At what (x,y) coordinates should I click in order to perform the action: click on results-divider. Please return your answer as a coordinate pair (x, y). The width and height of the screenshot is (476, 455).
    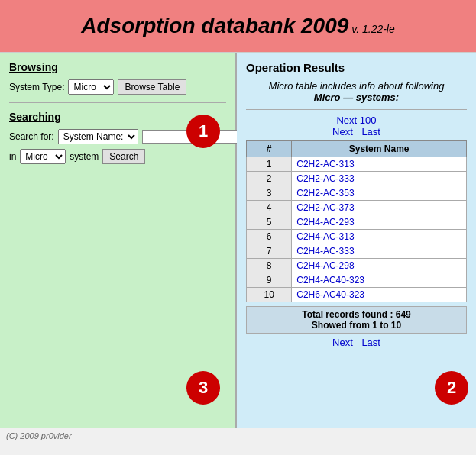
    Looking at the image, I should click on (356, 110).